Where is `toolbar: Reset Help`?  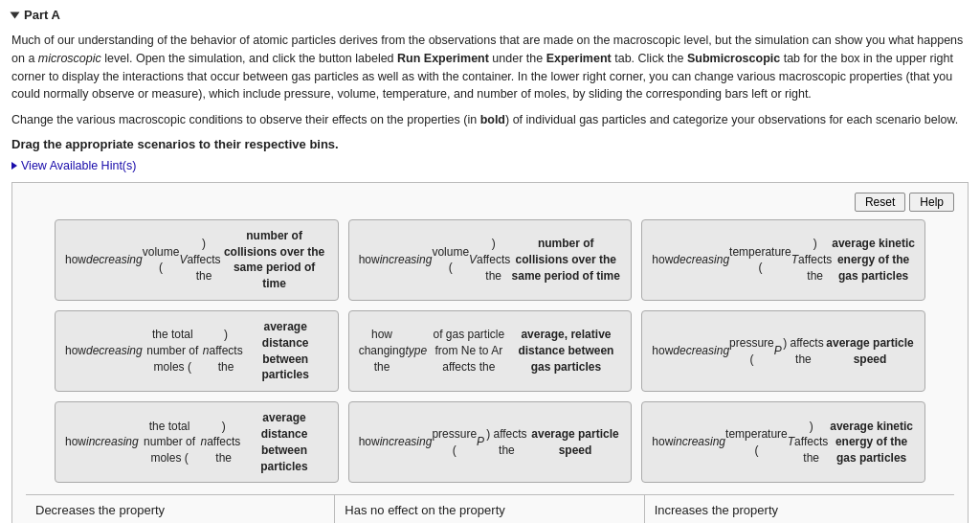 toolbar: Reset Help is located at coordinates (490, 202).